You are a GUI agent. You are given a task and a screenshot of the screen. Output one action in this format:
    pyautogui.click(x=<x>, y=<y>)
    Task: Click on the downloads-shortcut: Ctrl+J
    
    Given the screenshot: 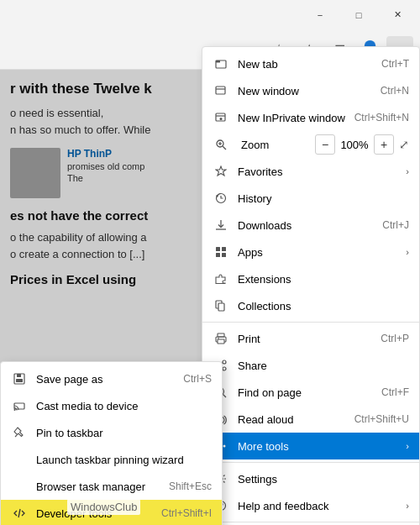 What is the action you would take?
    pyautogui.click(x=396, y=225)
    